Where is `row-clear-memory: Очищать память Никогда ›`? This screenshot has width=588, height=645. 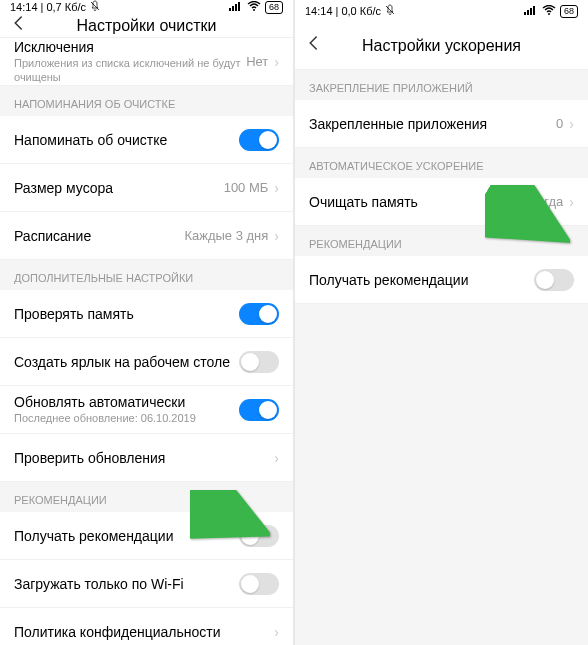 row-clear-memory: Очищать память Никогда › is located at coordinates (442, 202).